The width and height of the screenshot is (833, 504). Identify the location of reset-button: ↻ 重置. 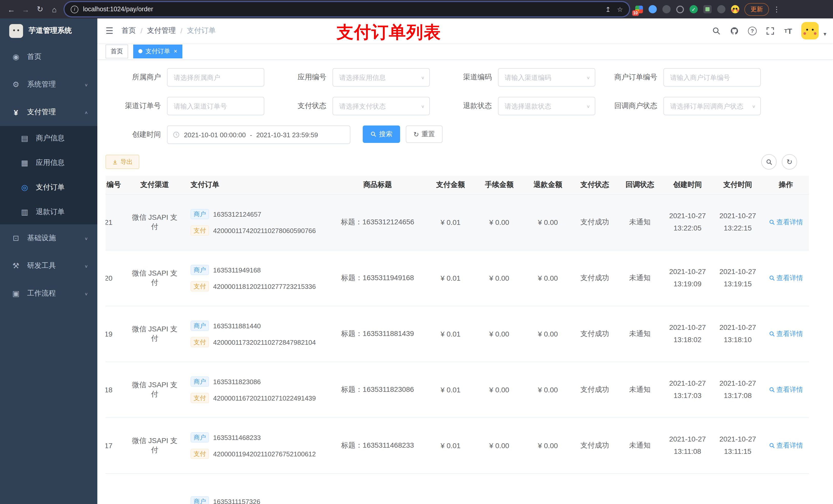
(424, 134).